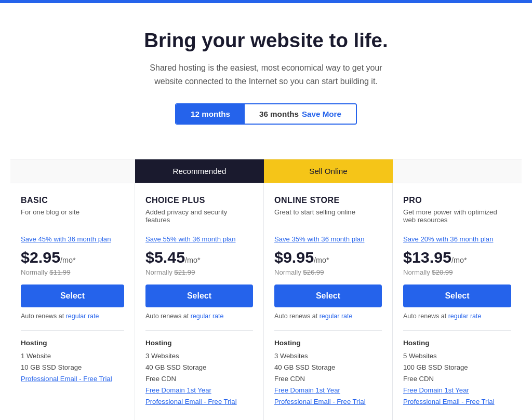 This screenshot has width=532, height=420. What do you see at coordinates (200, 316) in the screenshot?
I see `auto-renew-choice-plus: Auto renews at regular rate` at bounding box center [200, 316].